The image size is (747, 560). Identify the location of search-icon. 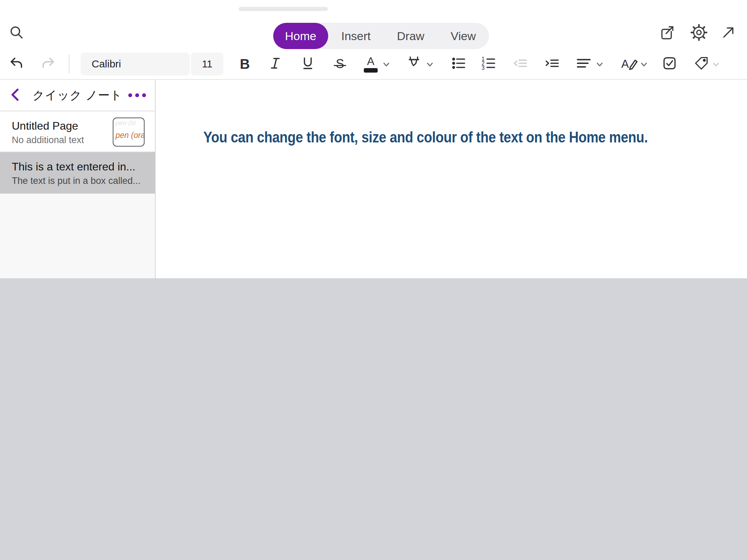
(17, 33).